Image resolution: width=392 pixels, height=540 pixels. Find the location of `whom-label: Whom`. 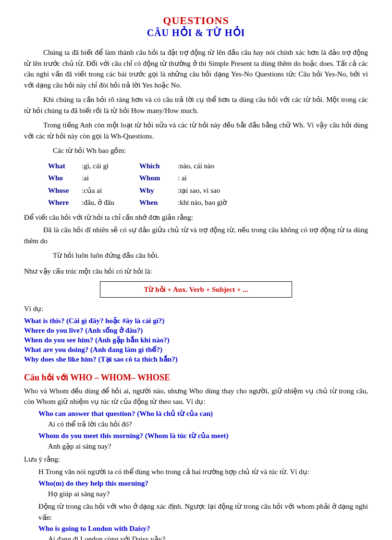

whom-label: Whom is located at coordinates (159, 178).